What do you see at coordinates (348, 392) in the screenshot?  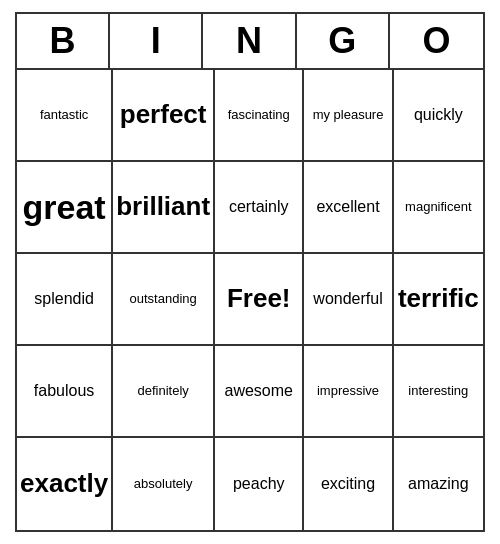 I see `bingo-cell-18: impressive` at bounding box center [348, 392].